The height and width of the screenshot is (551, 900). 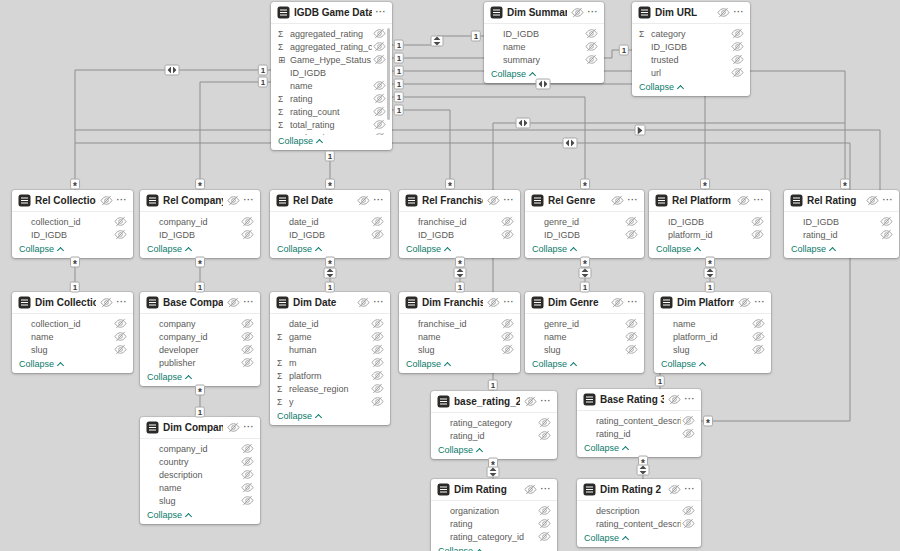 What do you see at coordinates (332, 124) in the screenshot?
I see `field-row: Σ total_rating` at bounding box center [332, 124].